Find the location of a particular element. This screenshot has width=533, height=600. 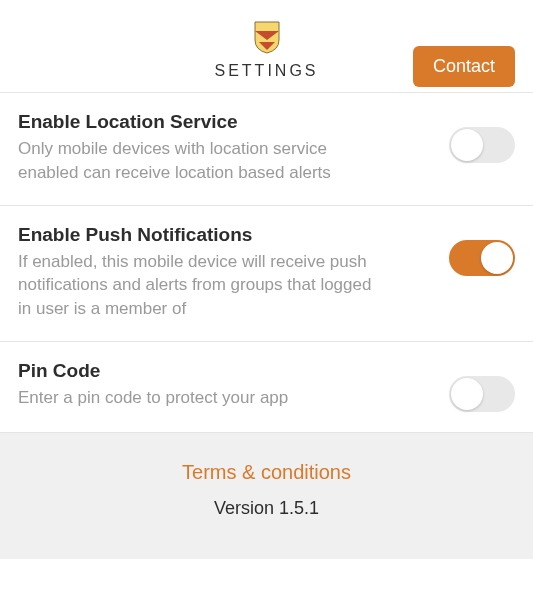

location-service-toggle is located at coordinates (482, 145).